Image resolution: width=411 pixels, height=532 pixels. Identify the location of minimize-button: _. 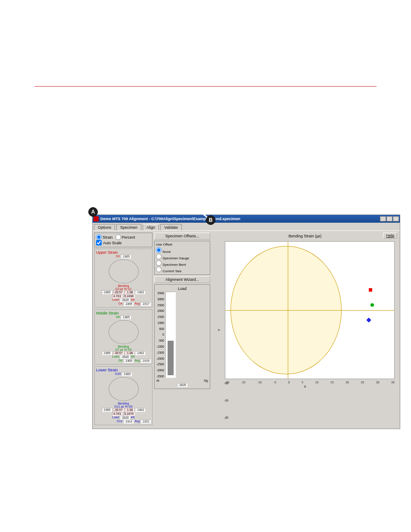
(383, 219).